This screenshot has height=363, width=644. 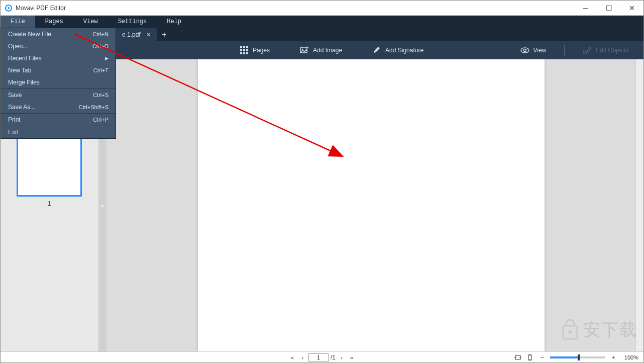 What do you see at coordinates (630, 357) in the screenshot?
I see `zoom-value: 100%` at bounding box center [630, 357].